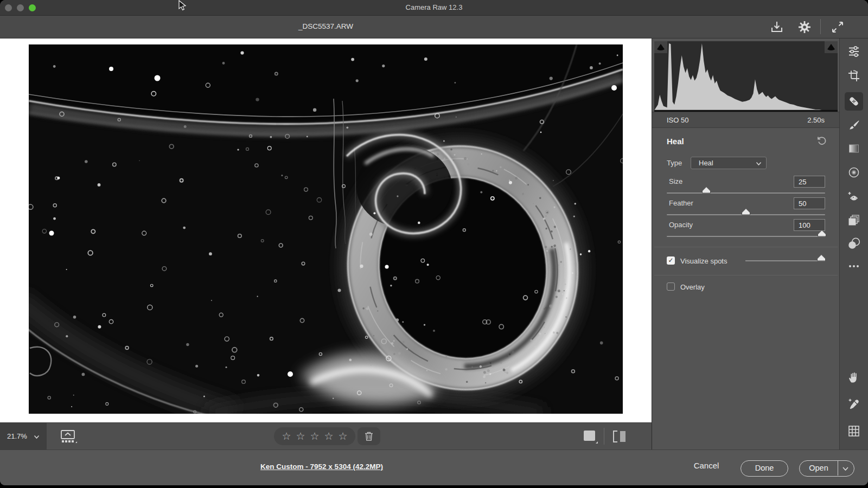  Describe the element at coordinates (777, 27) in the screenshot. I see `save-image-icon` at that location.